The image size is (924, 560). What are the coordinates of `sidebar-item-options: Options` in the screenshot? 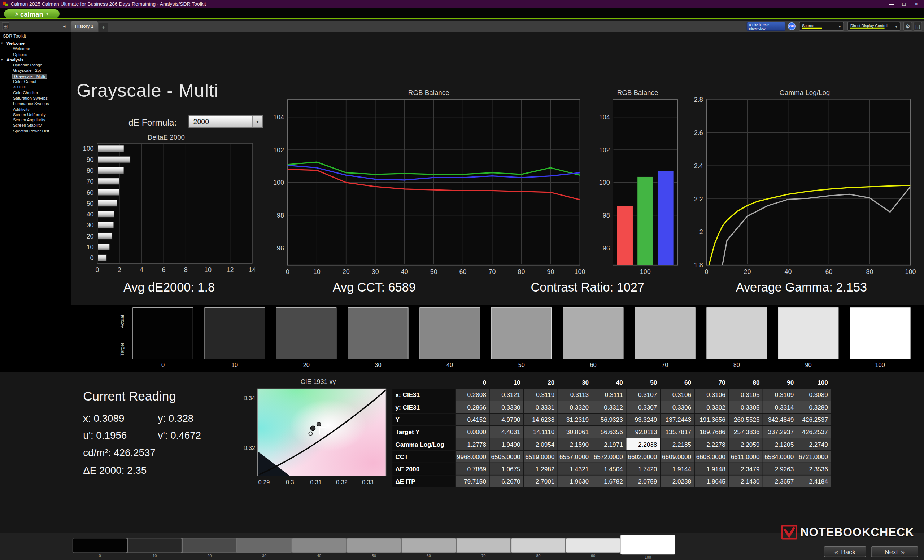 It's located at (35, 54).